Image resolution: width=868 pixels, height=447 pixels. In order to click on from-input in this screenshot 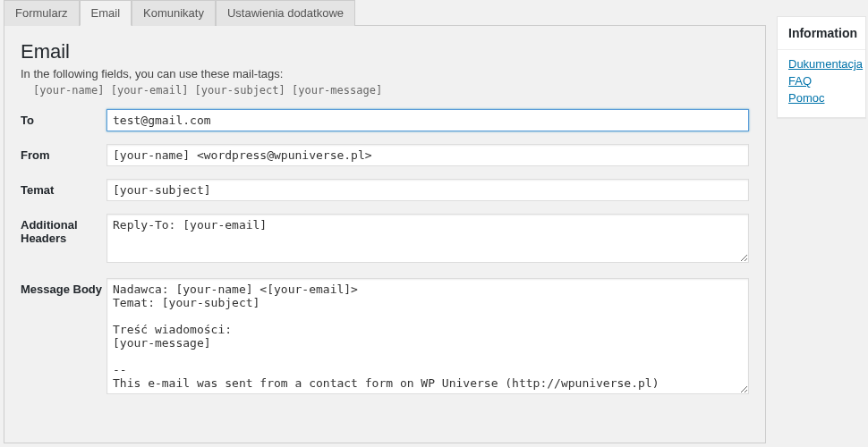, I will do `click(428, 156)`.